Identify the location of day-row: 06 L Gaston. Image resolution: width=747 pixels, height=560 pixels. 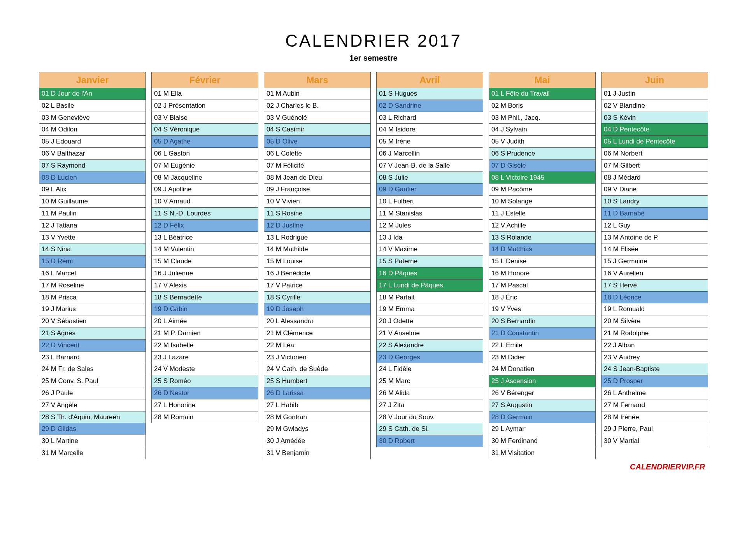
(205, 154).